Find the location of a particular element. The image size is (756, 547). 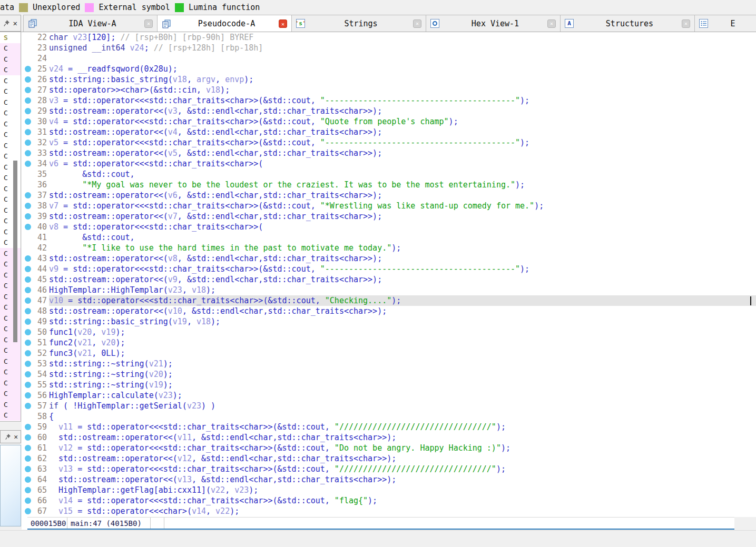

code-line-57: 57if ( !HighTemplar::getSerial(v23) ) is located at coordinates (389, 406).